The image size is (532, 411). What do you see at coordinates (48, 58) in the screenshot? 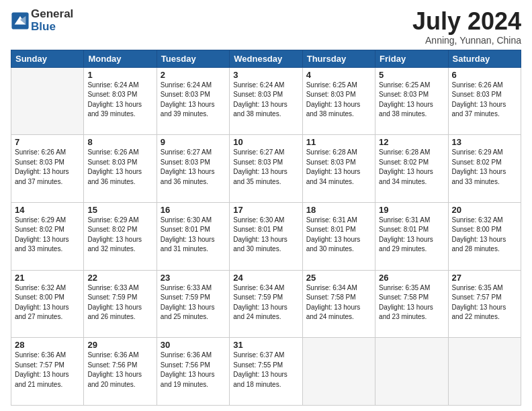
I see `col-sunday: Sunday` at bounding box center [48, 58].